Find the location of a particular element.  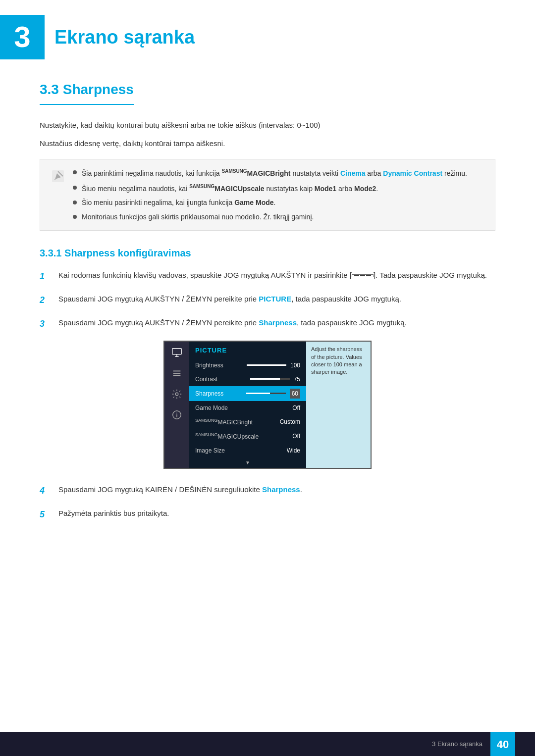

menu-row-imagesize: Image Size Wide is located at coordinates (248, 451).